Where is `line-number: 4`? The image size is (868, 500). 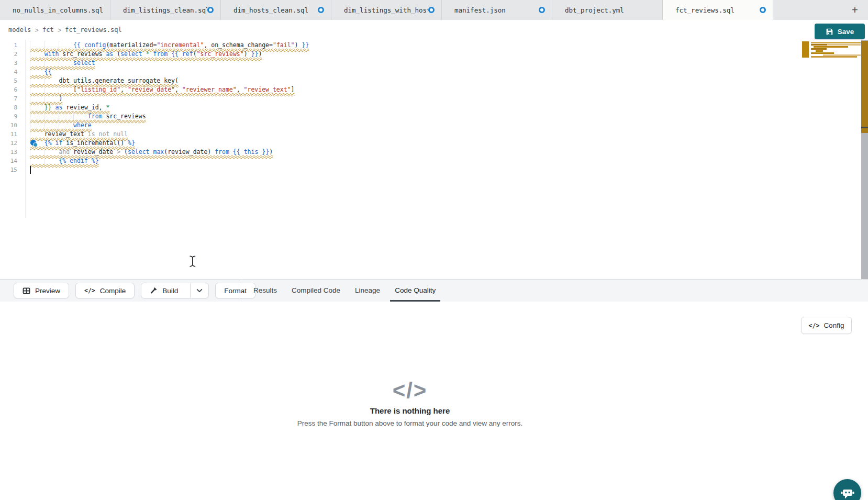 line-number: 4 is located at coordinates (8, 72).